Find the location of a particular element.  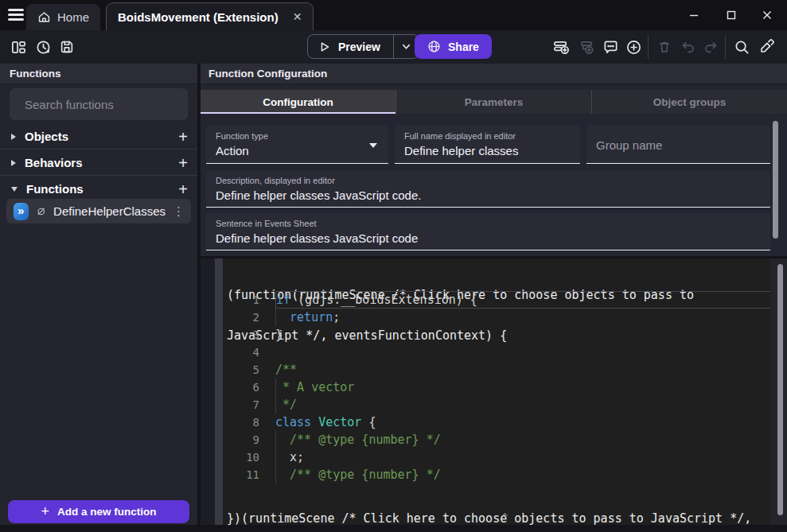

sentence-field: Sentence in Events Sheet Define helper c… is located at coordinates (489, 232).